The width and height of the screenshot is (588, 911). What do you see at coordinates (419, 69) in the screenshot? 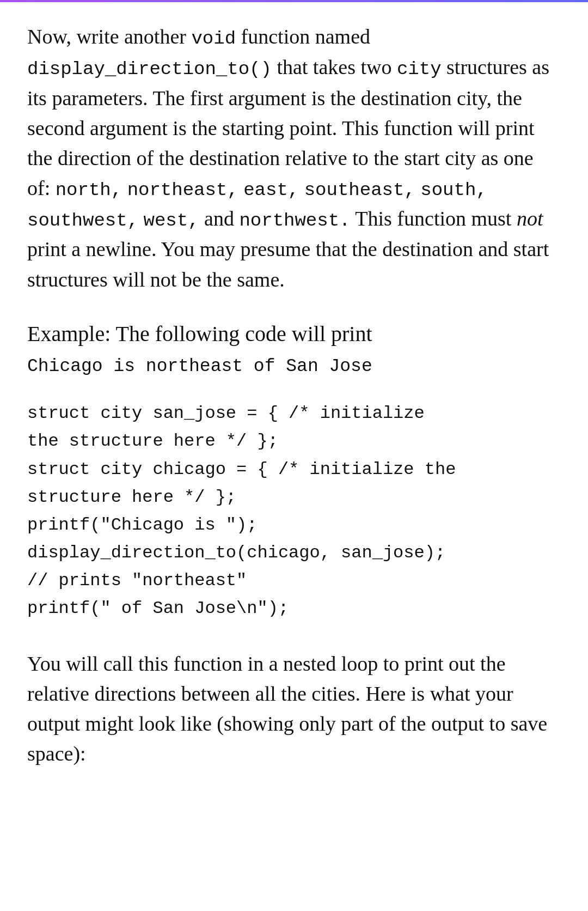
I see `city-type-code: city` at bounding box center [419, 69].